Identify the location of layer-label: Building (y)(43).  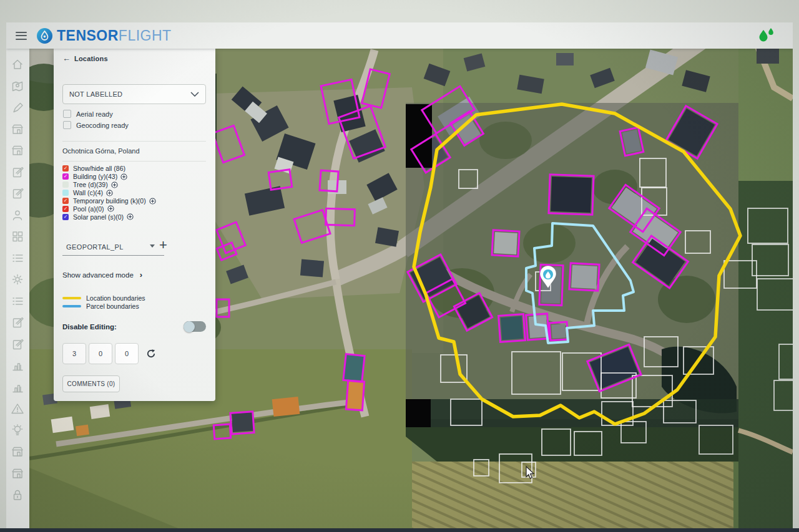
(95, 177).